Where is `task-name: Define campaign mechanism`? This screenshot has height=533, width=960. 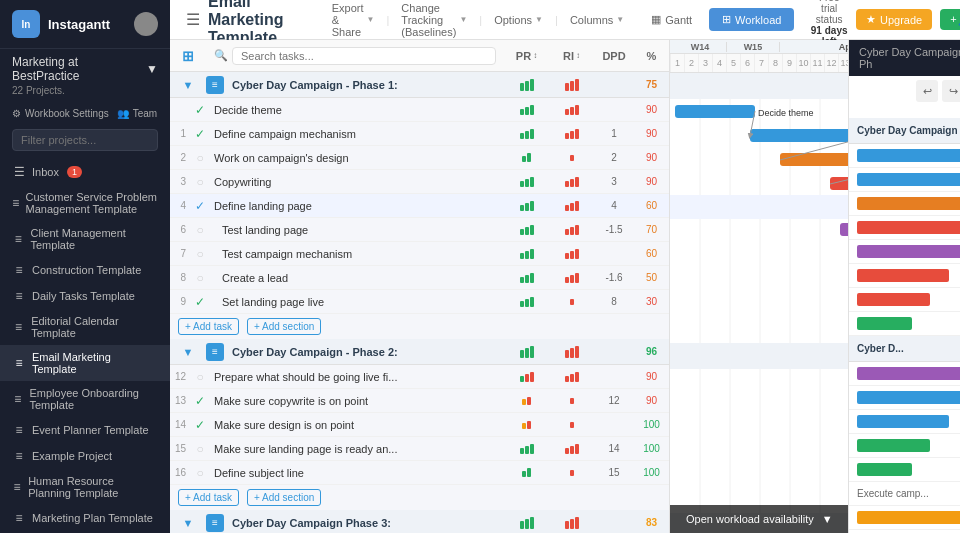
task-name: Define campaign mechanism is located at coordinates (357, 134).